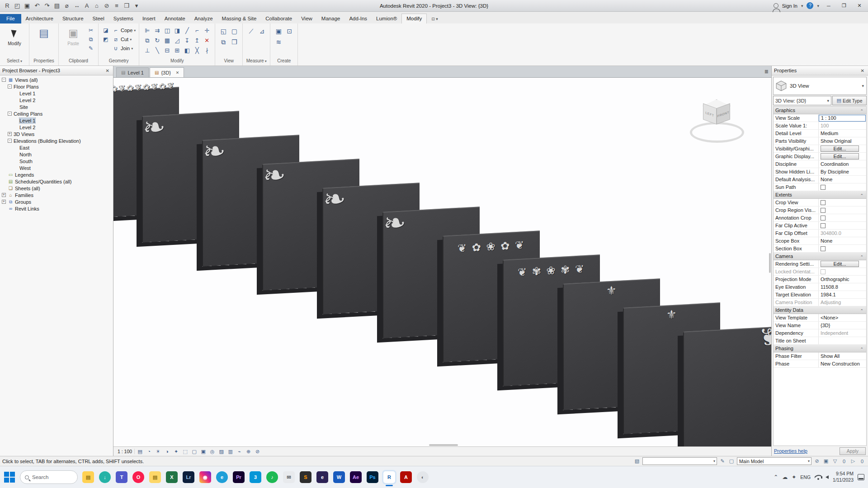 The image size is (868, 488). What do you see at coordinates (167, 31) in the screenshot?
I see `mirror-pick-axis-icon: ◫` at bounding box center [167, 31].